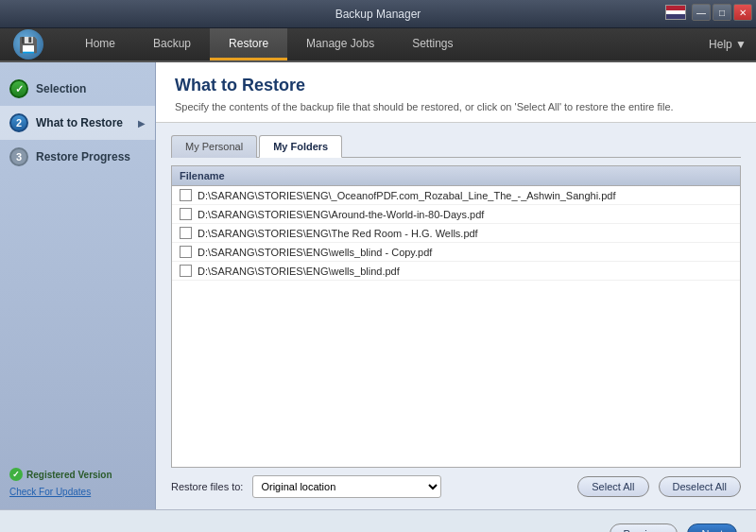  What do you see at coordinates (77, 123) in the screenshot?
I see `sidebar-item-what-to-restore: 2 What to Restore ▶` at bounding box center [77, 123].